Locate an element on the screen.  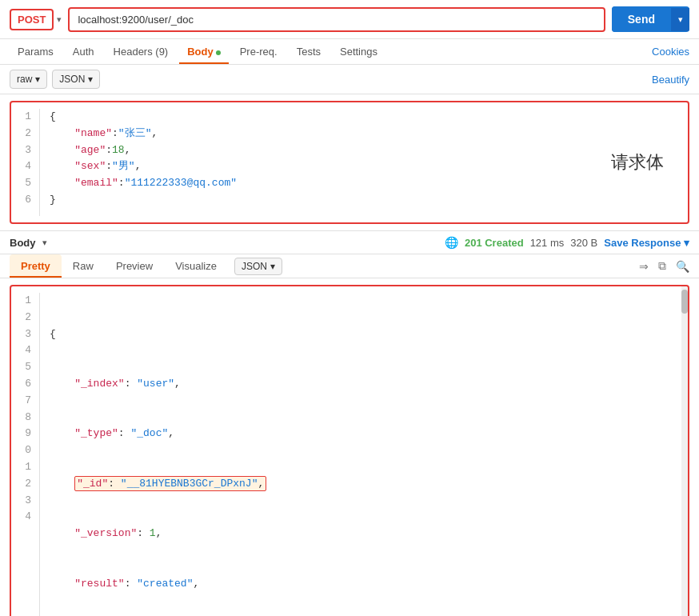
time-badge: 121 ms is located at coordinates (547, 243).